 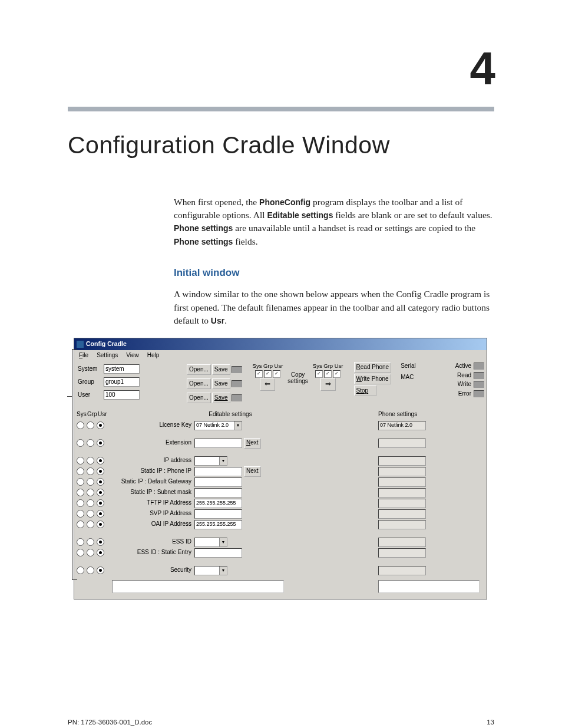 I want to click on system-save-button: Save, so click(x=222, y=370).